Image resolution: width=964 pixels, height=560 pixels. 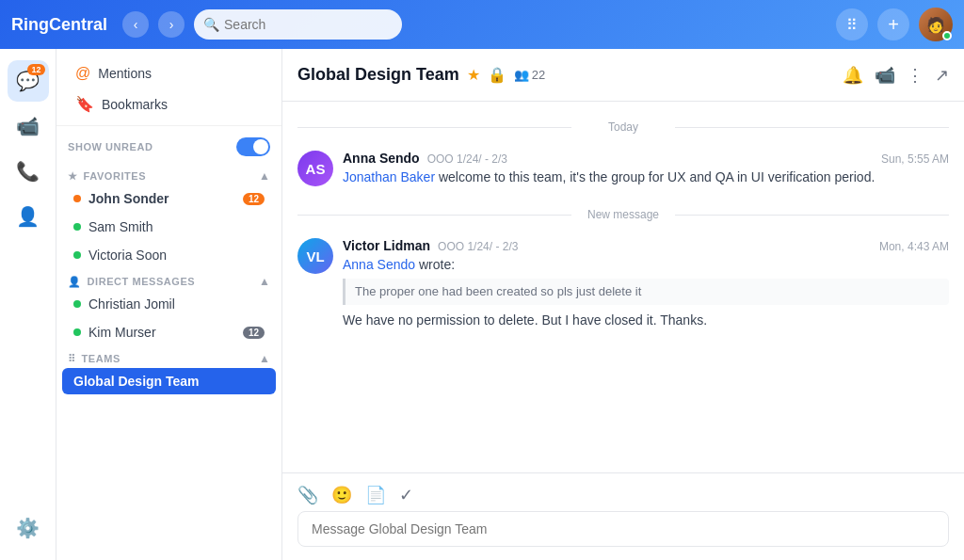 I want to click on contact-name: Victoria Soon, so click(x=177, y=255).